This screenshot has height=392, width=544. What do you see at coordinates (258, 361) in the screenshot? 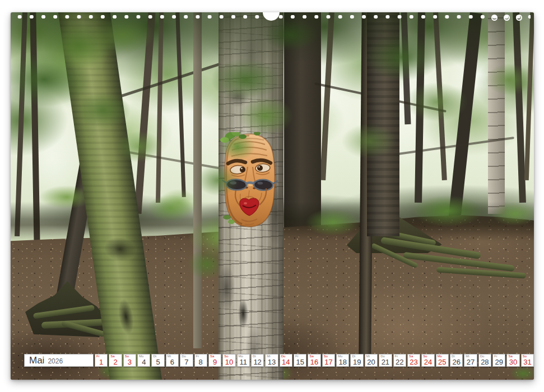
I see `calendar-day-cell: Di 12` at bounding box center [258, 361].